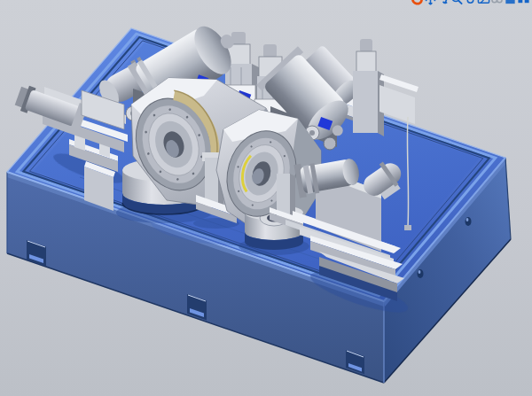 The image size is (532, 396). What do you see at coordinates (417, 4) in the screenshot?
I see `orbit-icon` at bounding box center [417, 4].